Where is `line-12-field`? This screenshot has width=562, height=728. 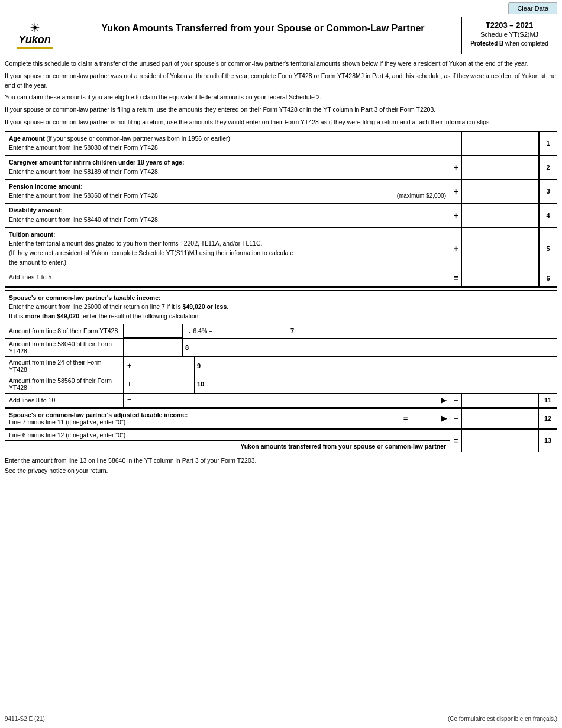 line-12-field is located at coordinates (500, 418).